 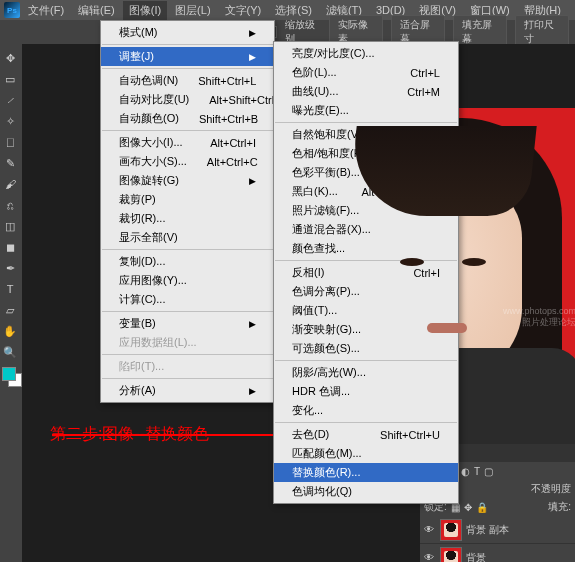 What do you see at coordinates (10, 289) in the screenshot?
I see `text-tool-icon: T` at bounding box center [10, 289].